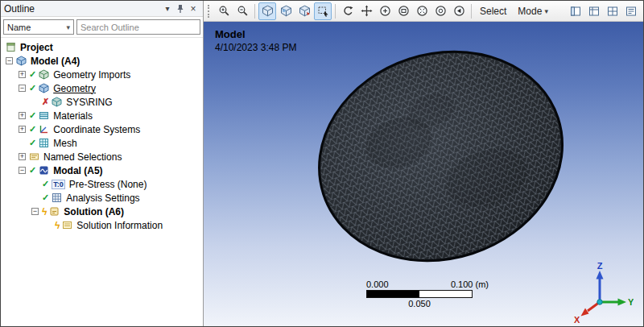 This screenshot has height=327, width=644. What do you see at coordinates (393, 294) in the screenshot?
I see `scale-segment-black` at bounding box center [393, 294].